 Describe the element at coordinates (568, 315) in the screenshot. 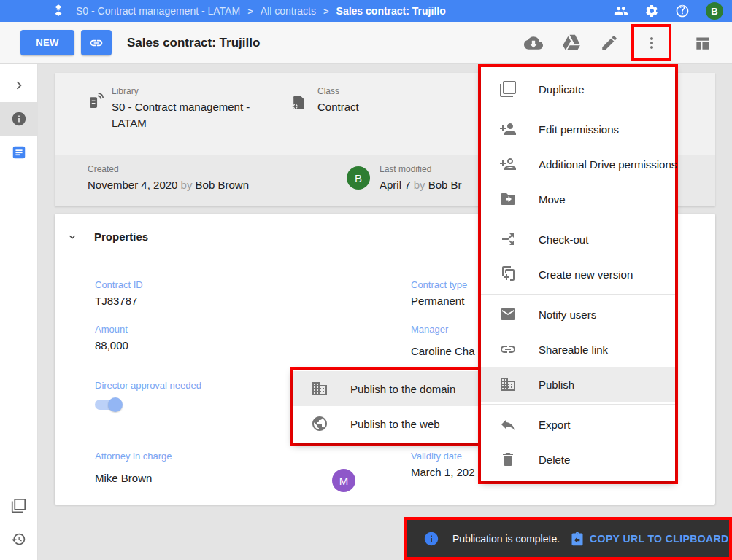

I see `menu-item-label: Notify users` at that location.